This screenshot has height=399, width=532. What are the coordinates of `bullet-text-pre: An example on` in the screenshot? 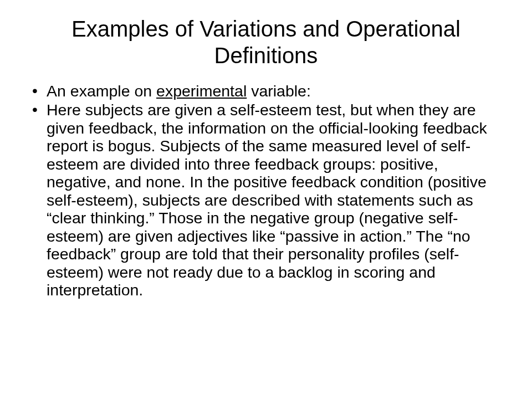 It's located at (101, 91).